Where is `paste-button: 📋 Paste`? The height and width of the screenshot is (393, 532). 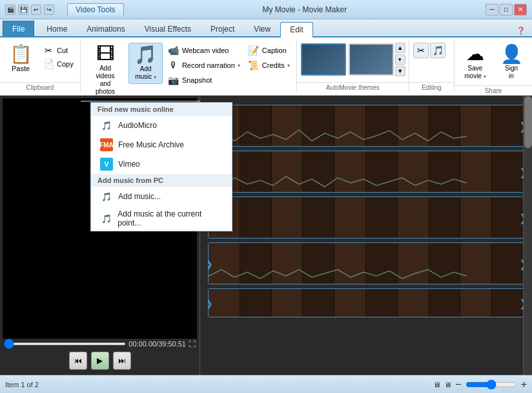
paste-button: 📋 Paste is located at coordinates (21, 59).